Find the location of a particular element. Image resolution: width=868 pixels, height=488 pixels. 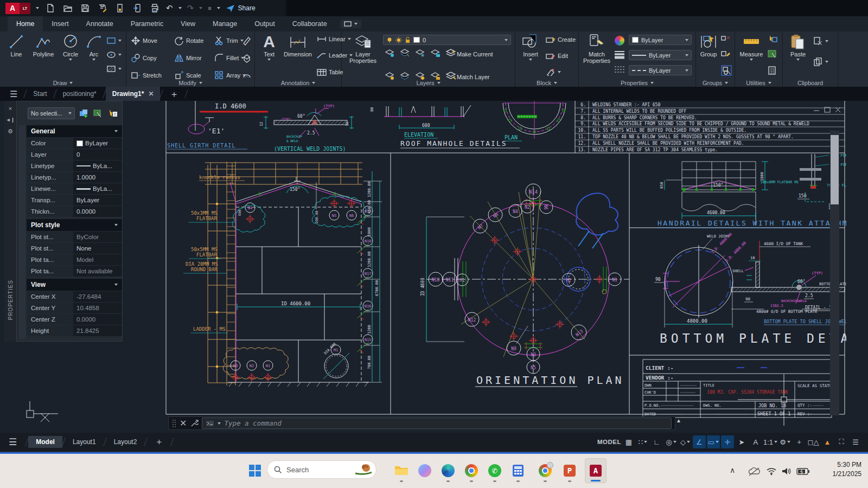

close-tab-icon: ✕ is located at coordinates (151, 94).